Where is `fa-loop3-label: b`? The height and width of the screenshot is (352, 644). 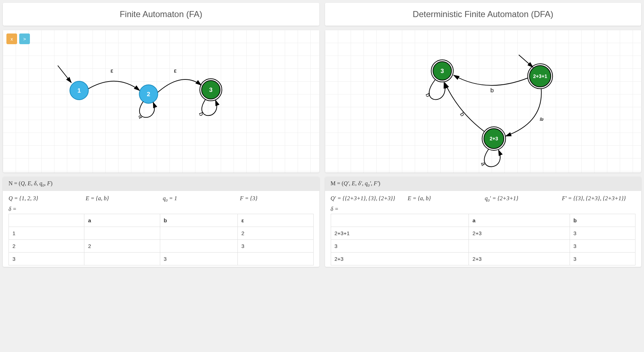
fa-loop3-label: b is located at coordinates (201, 114).